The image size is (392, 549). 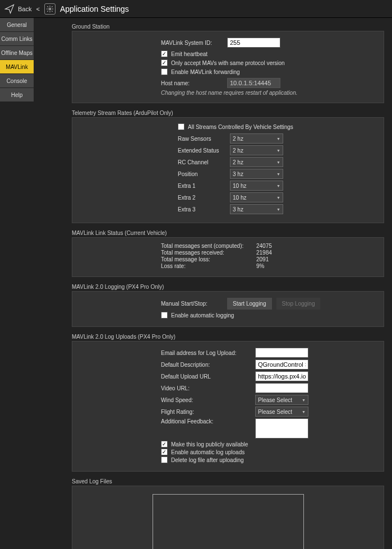 I want to click on telemetry-select-value: 2 hz, so click(x=238, y=139).